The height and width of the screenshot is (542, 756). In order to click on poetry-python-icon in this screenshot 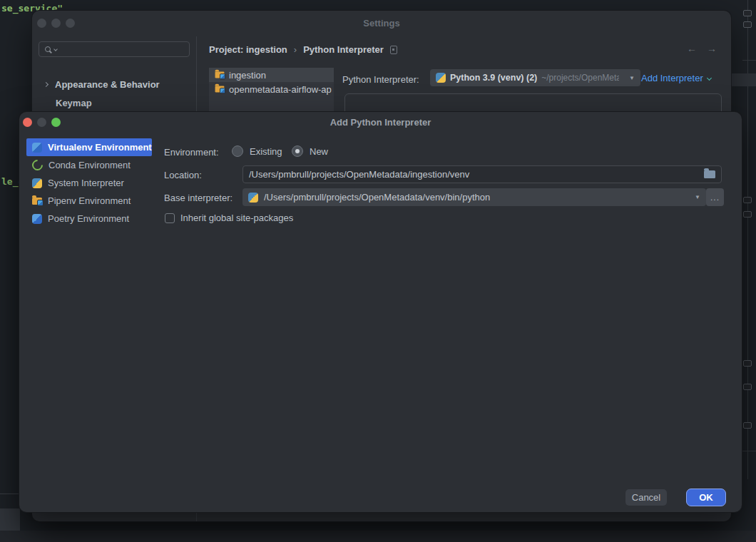, I will do `click(37, 219)`.